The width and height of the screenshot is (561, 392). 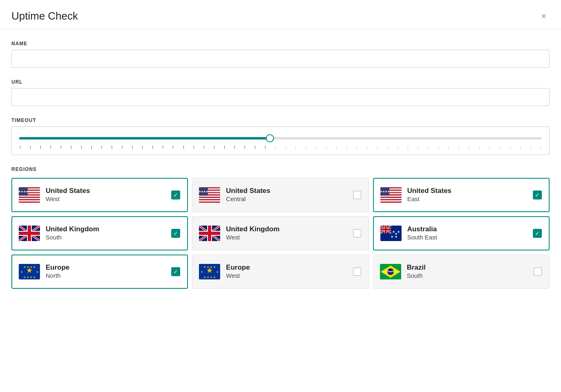 What do you see at coordinates (280, 54) in the screenshot?
I see `name-field-group: NAME` at bounding box center [280, 54].